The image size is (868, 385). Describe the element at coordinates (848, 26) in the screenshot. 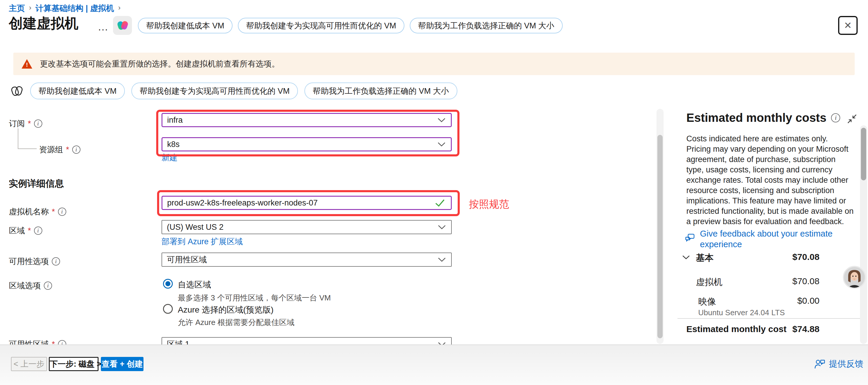

I see `close-button: ✕` at that location.